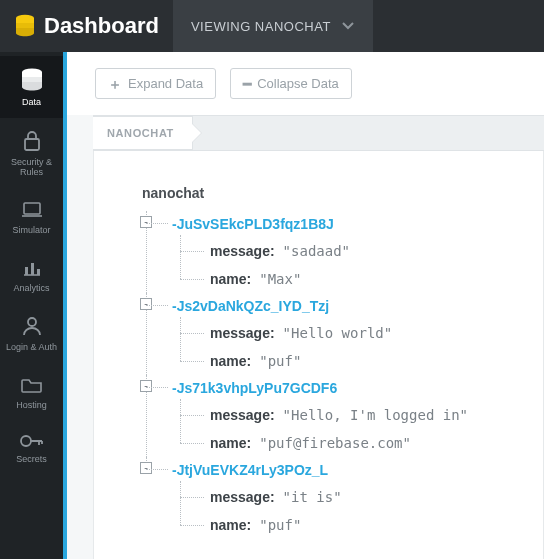 This screenshot has height=559, width=544. What do you see at coordinates (306, 84) in the screenshot?
I see `toolbar: ＋ Expand Data ━ Collapse Data` at bounding box center [306, 84].